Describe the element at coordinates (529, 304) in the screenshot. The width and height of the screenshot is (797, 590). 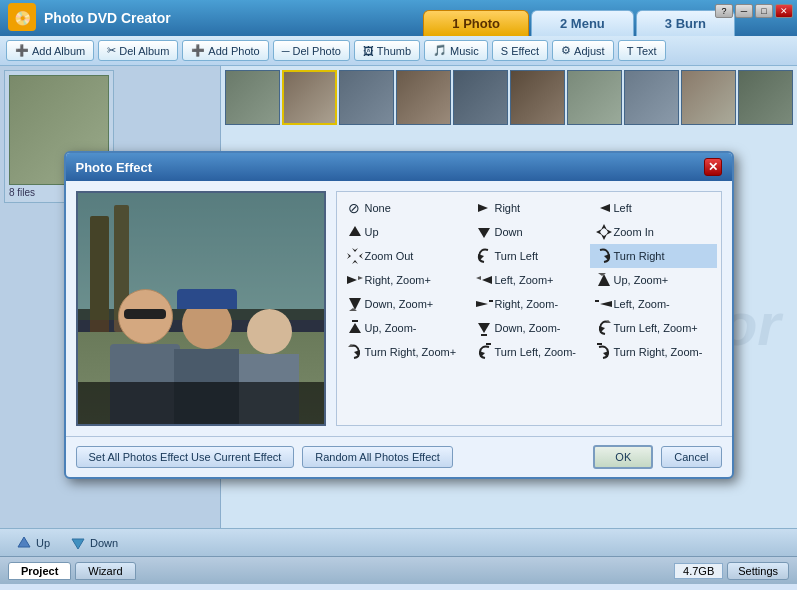
I see `effect-row: Down, Zoom+ Right, Zoom-` at that location.